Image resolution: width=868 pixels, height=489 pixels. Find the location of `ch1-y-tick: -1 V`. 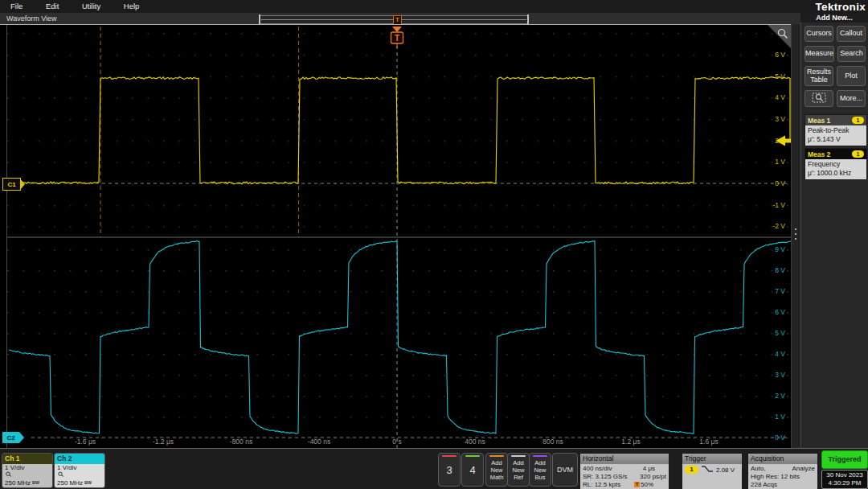

ch1-y-tick: -1 V is located at coordinates (779, 205).